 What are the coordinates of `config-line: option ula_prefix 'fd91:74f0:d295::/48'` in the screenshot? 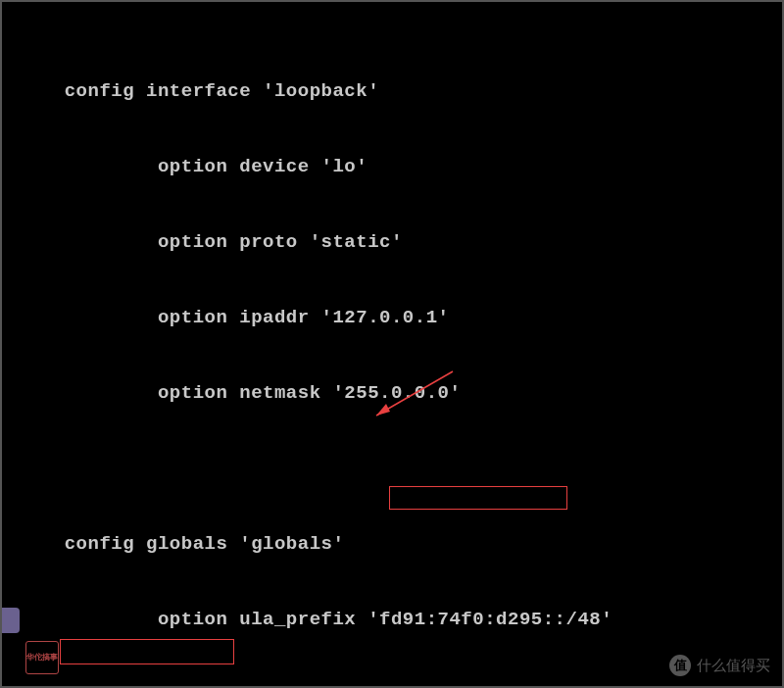 It's located at (392, 620).